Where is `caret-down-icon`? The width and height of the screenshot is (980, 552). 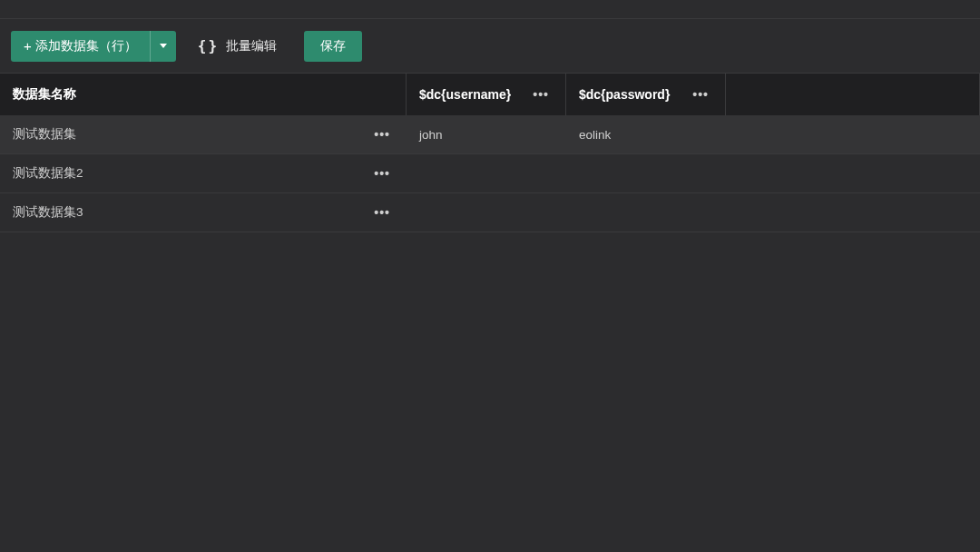 caret-down-icon is located at coordinates (163, 45).